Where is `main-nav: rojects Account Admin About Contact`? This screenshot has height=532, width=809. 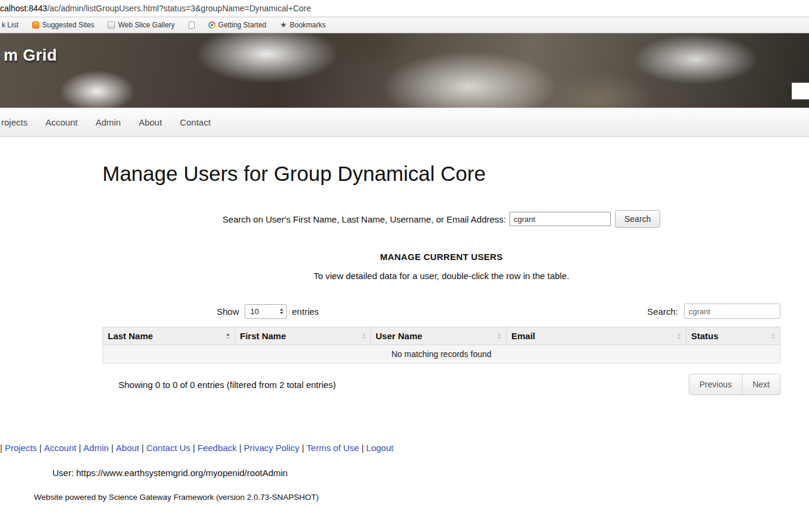
main-nav: rojects Account Admin About Contact is located at coordinates (405, 123).